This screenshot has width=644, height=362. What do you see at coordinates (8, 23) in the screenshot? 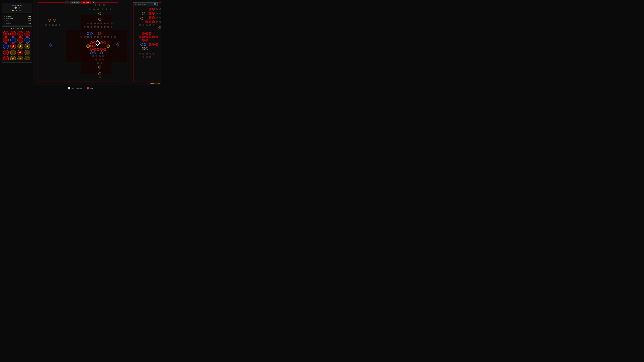
I see `dexterity-label: ❧ Dexterity` at bounding box center [8, 23].